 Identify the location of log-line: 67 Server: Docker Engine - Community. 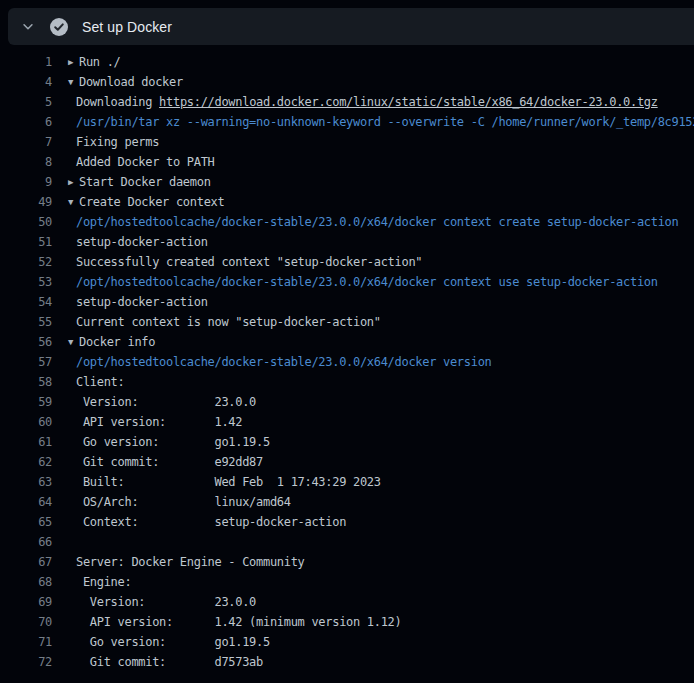
(347, 562).